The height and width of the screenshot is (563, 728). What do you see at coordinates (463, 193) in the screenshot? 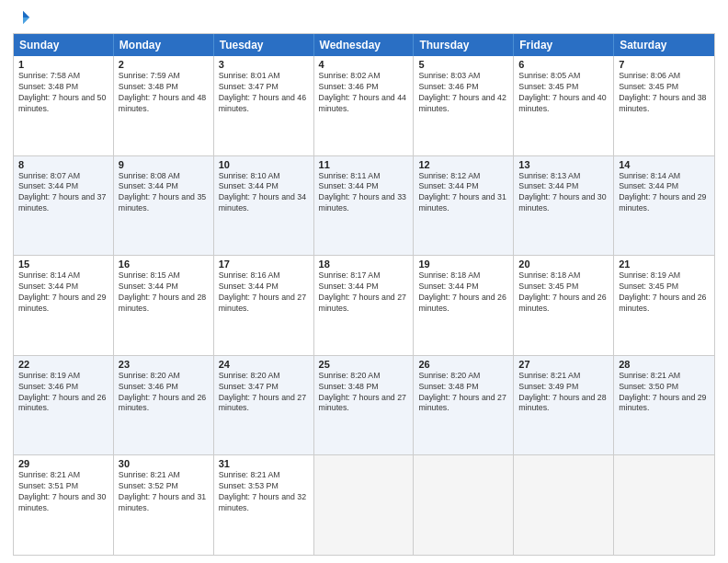
I see `day-info: Sunrise: 8:12 AMSunset: 3:44 PMDaylight:…` at bounding box center [463, 193].